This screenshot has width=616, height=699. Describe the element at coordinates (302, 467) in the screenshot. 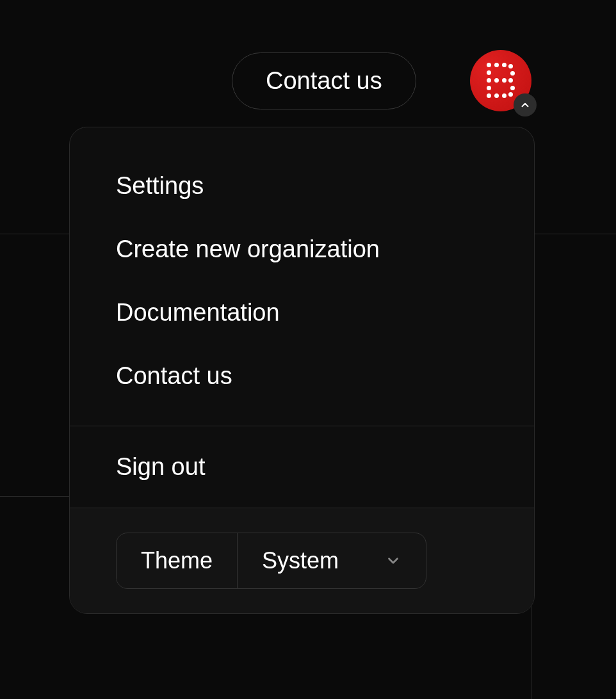

I see `menu-item-sign-out: Sign out` at that location.